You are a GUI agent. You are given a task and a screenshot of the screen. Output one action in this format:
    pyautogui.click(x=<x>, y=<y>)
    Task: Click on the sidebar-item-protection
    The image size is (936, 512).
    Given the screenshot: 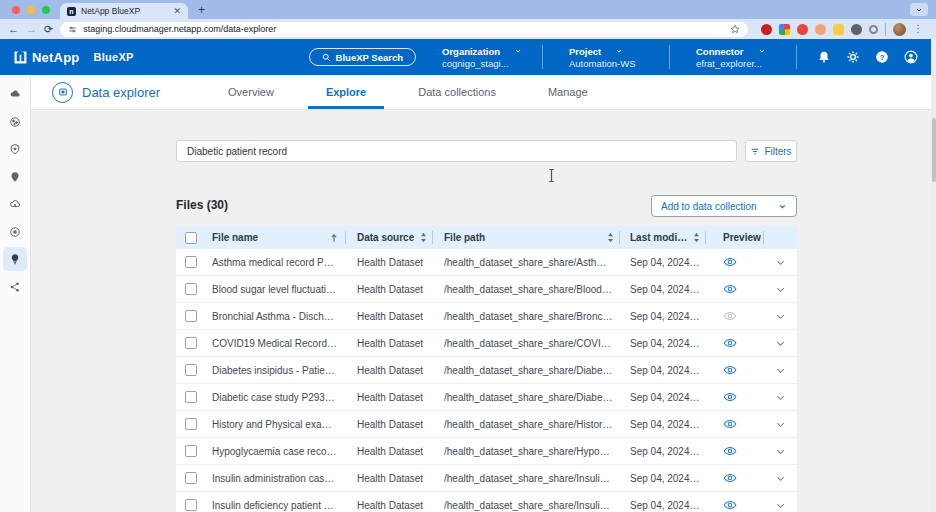 What is the action you would take?
    pyautogui.click(x=15, y=149)
    